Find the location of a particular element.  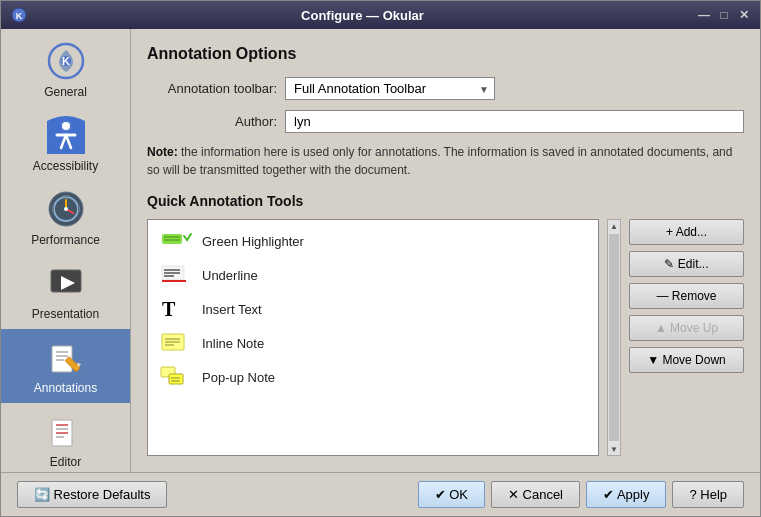

sidebar-label-general: General is located at coordinates (66, 92).